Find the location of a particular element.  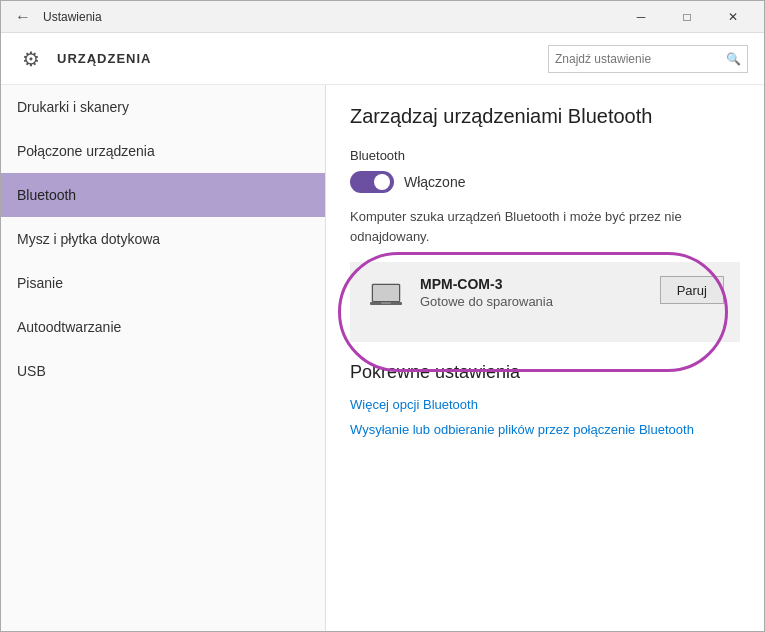

device-card-wrapper: MPM-COM-3 Gotowe do sparowania Paruj is located at coordinates (545, 302).